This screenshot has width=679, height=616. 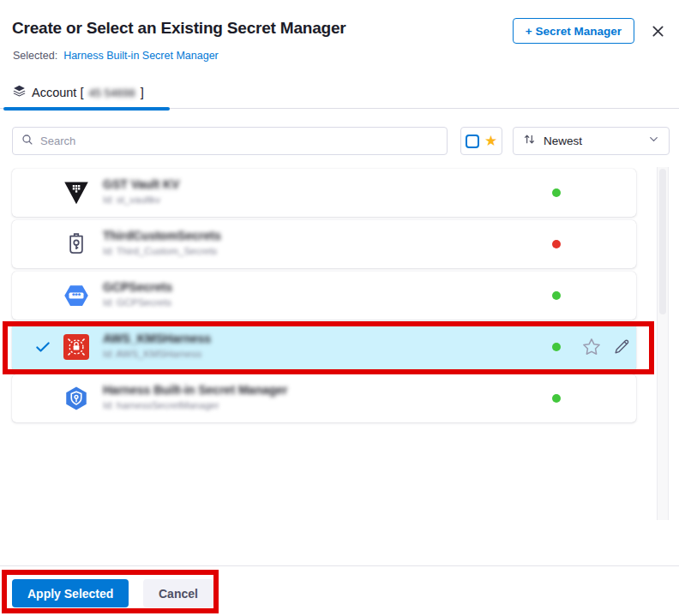 I want to click on secret-manager-name: Harness Built-in Secret Manager, so click(x=195, y=390).